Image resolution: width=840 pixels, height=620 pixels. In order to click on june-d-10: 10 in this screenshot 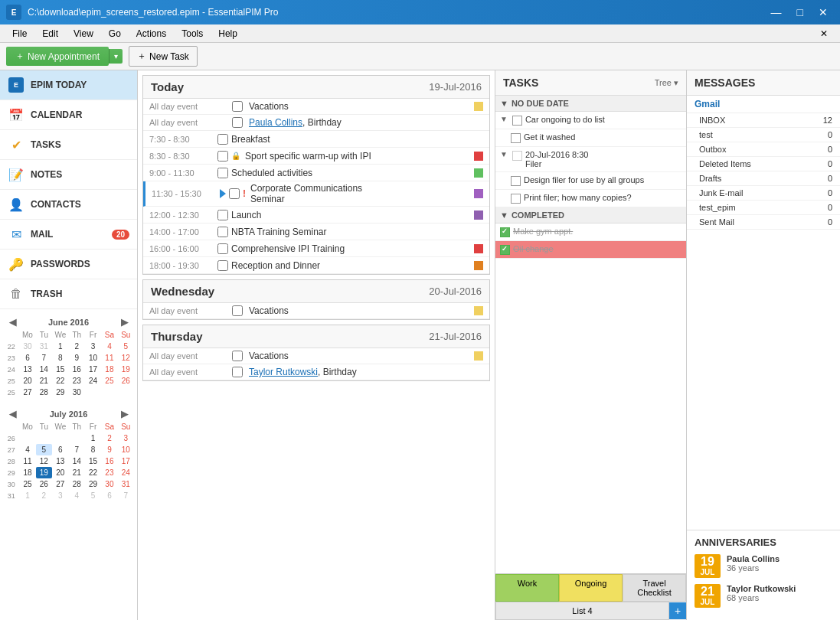, I will do `click(93, 358)`.